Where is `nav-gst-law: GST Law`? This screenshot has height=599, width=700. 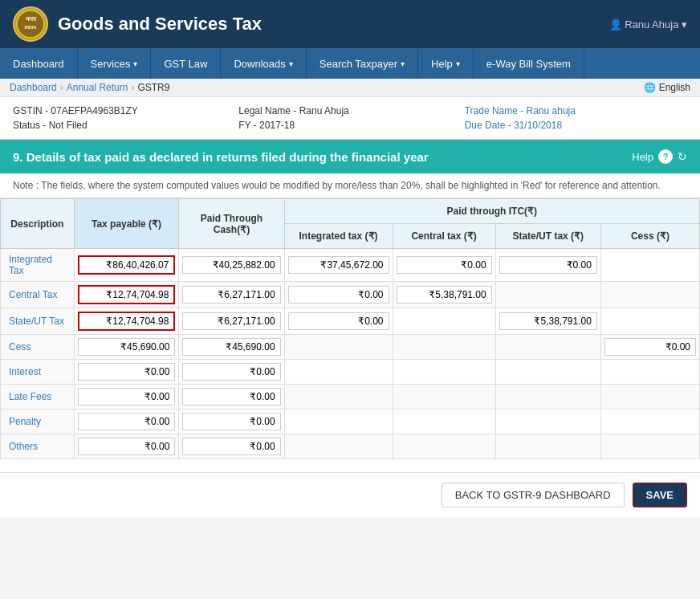
nav-gst-law: GST Law is located at coordinates (186, 63).